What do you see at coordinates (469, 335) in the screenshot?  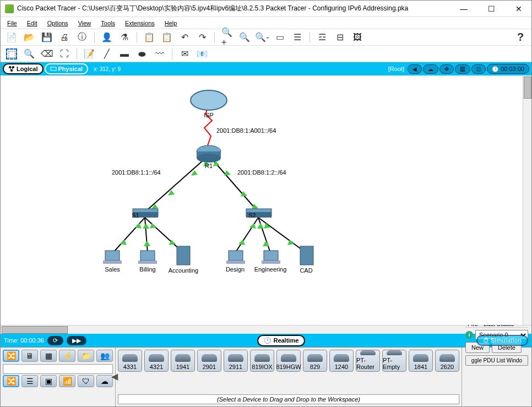 I see `scenario-info-icon: i` at bounding box center [469, 335].